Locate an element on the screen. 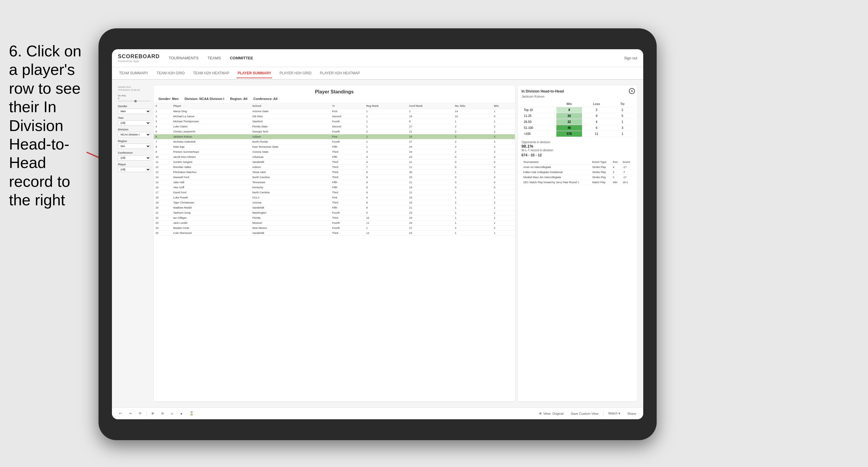 The image size is (868, 467). conference-label: Conference: All is located at coordinates (266, 99).